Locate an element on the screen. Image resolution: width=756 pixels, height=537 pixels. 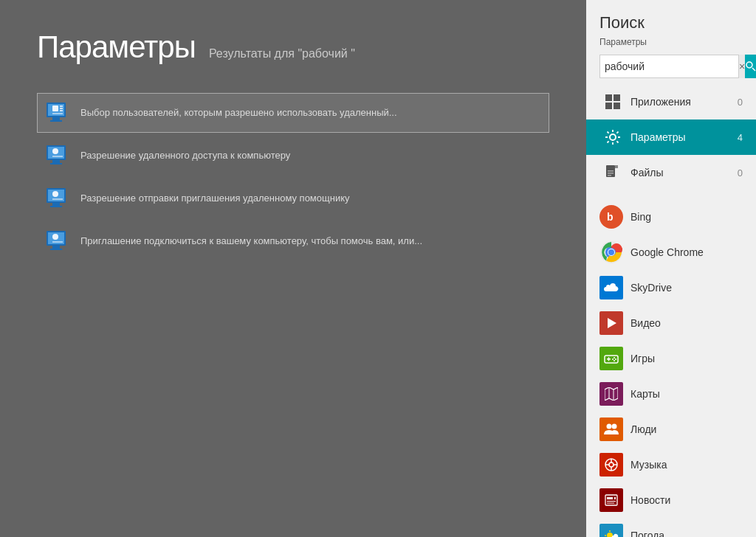
chrome-label: Google Chrome is located at coordinates (667, 252).